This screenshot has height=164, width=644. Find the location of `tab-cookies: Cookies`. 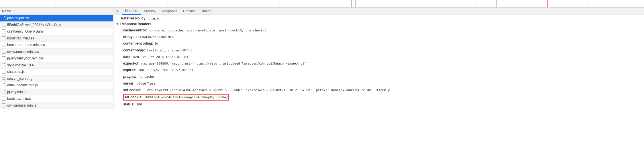

tab-cookies: Cookies is located at coordinates (189, 11).